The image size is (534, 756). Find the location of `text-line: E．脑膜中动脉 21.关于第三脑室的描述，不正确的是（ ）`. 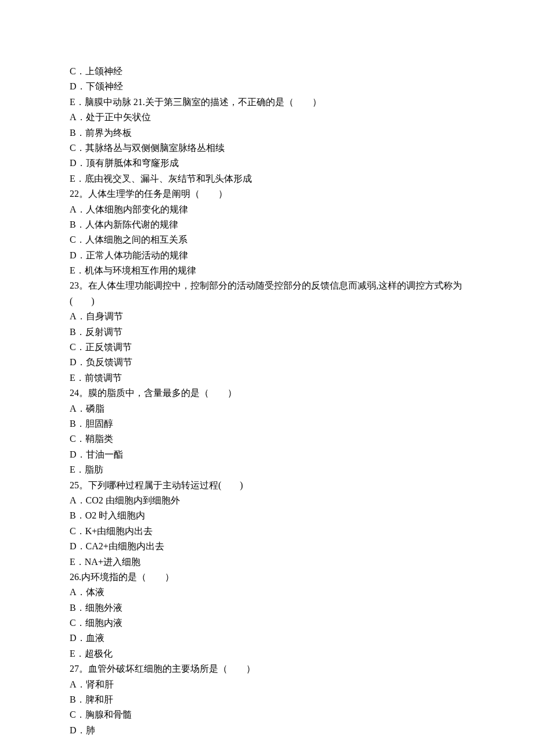

text-line: E．脑膜中动脉 21.关于第三脑室的描述，不正确的是（ ） is located at coordinates (267, 102).